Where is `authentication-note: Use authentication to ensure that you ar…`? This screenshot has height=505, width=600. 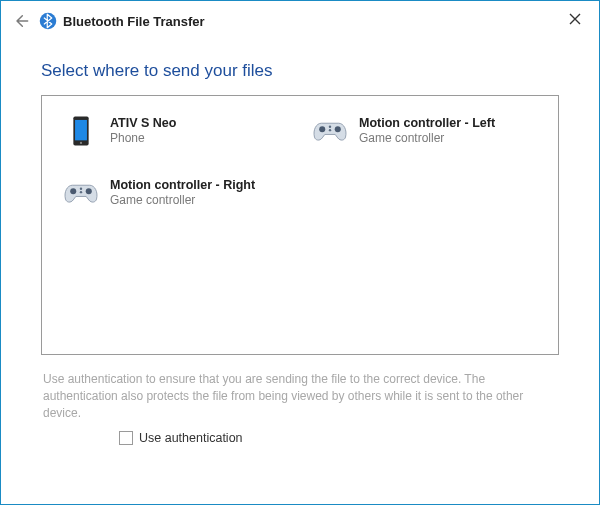
authentication-note: Use authentication to ensure that you ar… is located at coordinates (300, 396).